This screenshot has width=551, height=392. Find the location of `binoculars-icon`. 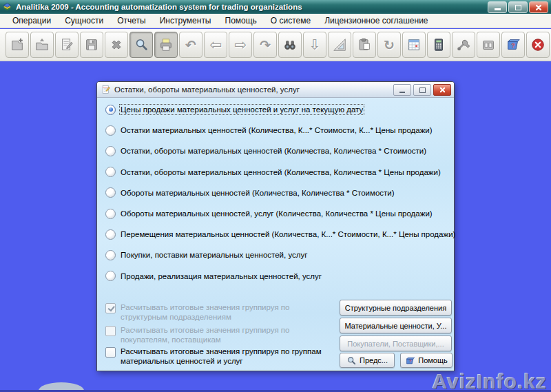

binoculars-icon is located at coordinates (290, 45).